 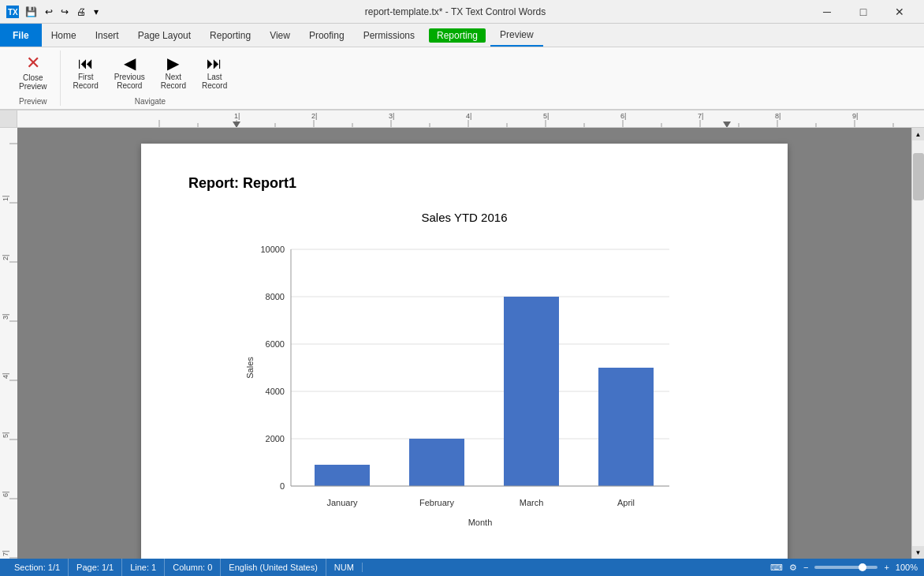 What do you see at coordinates (918, 134) in the screenshot?
I see `scroll-up-button: ▲` at bounding box center [918, 134].